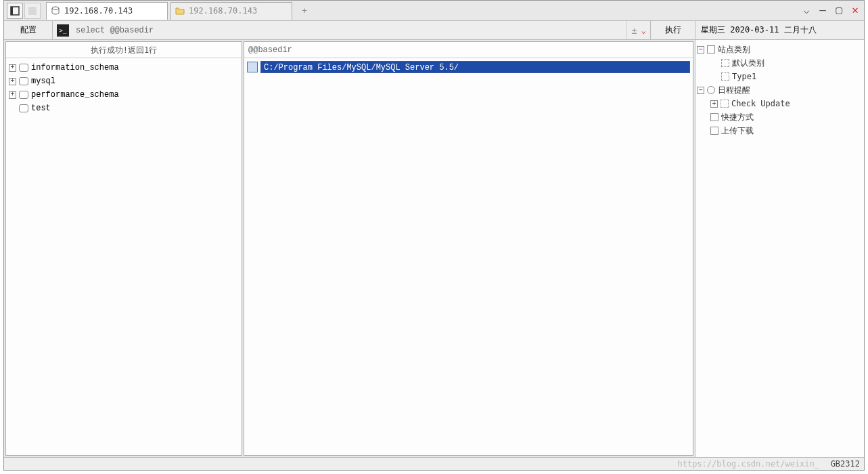 Image resolution: width=868 pixels, height=474 pixels. Describe the element at coordinates (855, 9) in the screenshot. I see `close-button: ✕` at that location.